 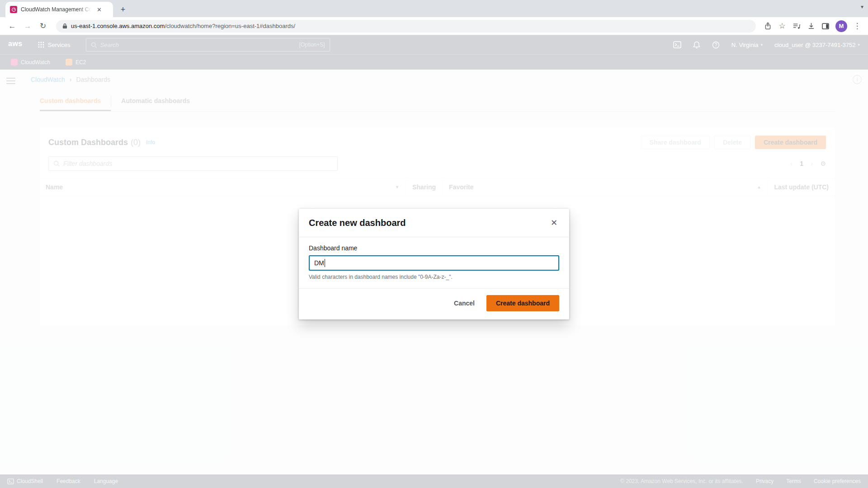 I want to click on text-cursor, so click(x=325, y=263).